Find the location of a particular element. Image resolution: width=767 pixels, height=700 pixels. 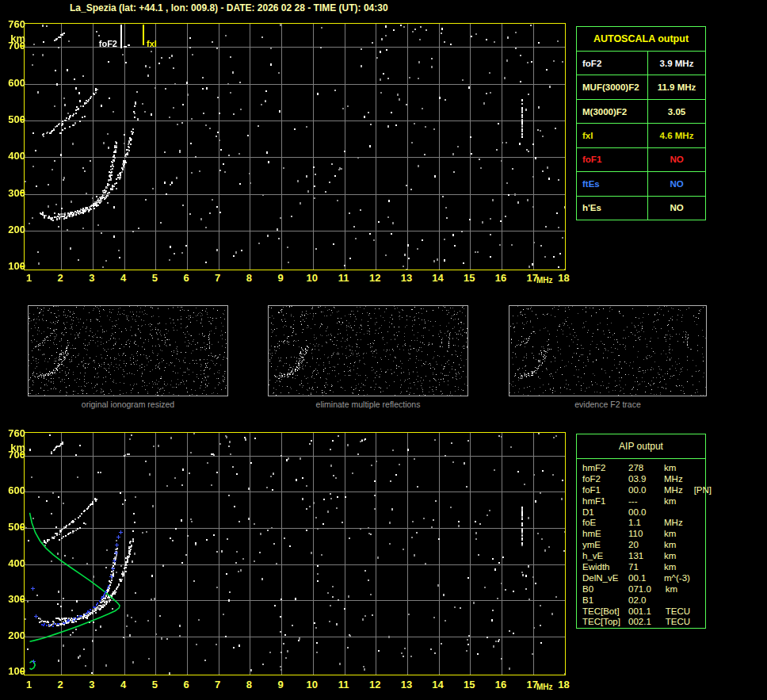

autoscala-param-value: 11.9 MHz is located at coordinates (677, 87).